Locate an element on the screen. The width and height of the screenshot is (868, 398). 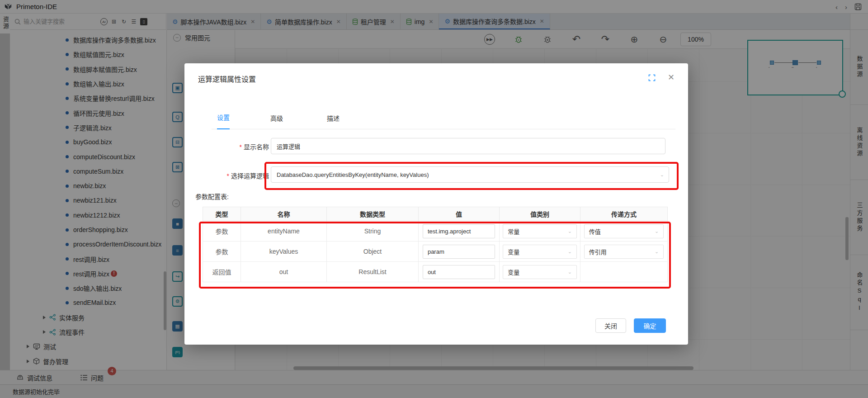
pass-mode-select: 传引用 ⌄ is located at coordinates (624, 251).